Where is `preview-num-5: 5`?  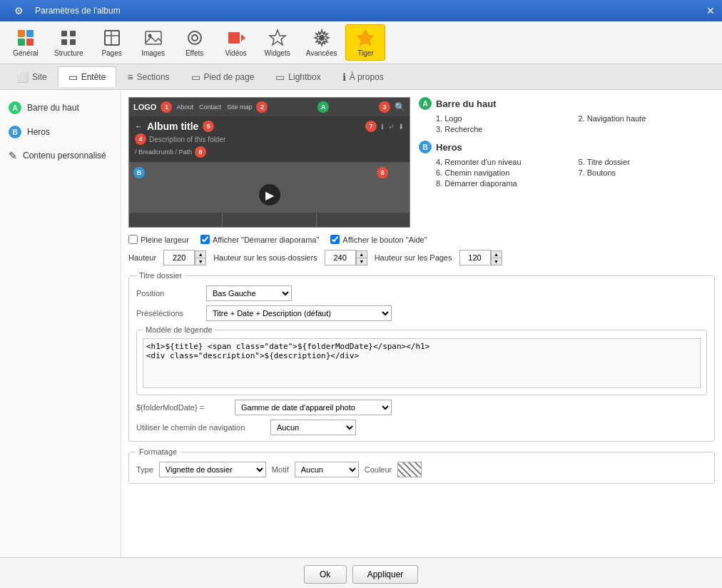
preview-num-5: 5 is located at coordinates (208, 126).